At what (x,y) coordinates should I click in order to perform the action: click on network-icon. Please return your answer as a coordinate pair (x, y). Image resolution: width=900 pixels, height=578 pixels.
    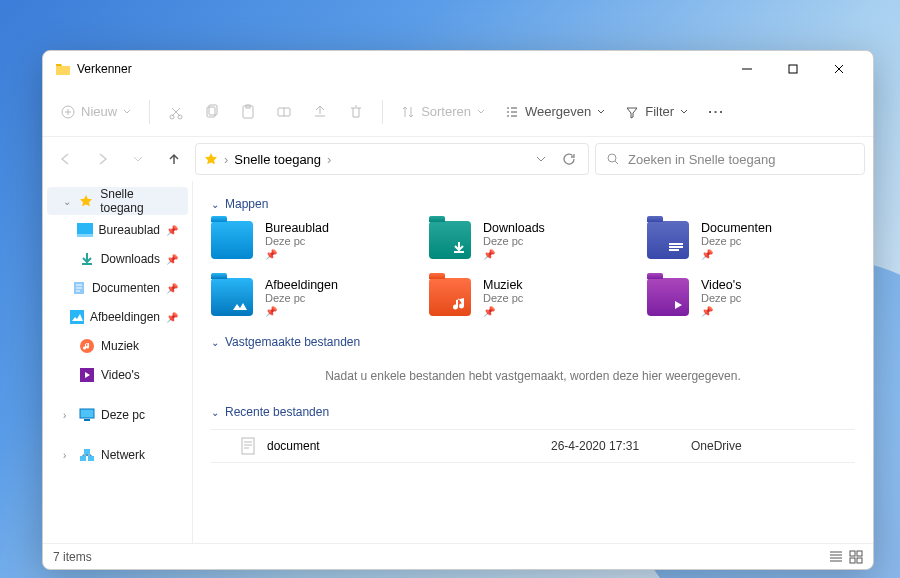
    Looking at the image, I should click on (87, 455).